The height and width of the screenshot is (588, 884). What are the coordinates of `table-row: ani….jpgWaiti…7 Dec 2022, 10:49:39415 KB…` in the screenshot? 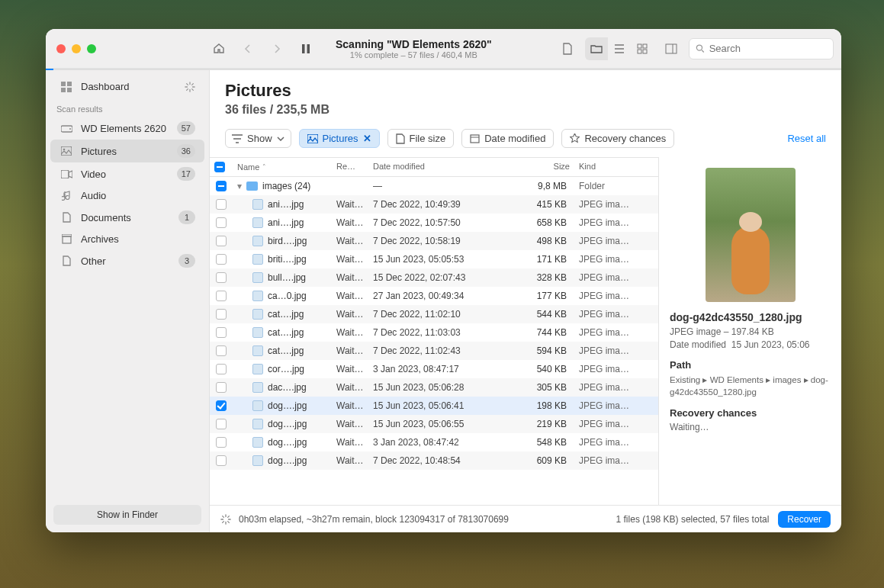 It's located at (434, 204).